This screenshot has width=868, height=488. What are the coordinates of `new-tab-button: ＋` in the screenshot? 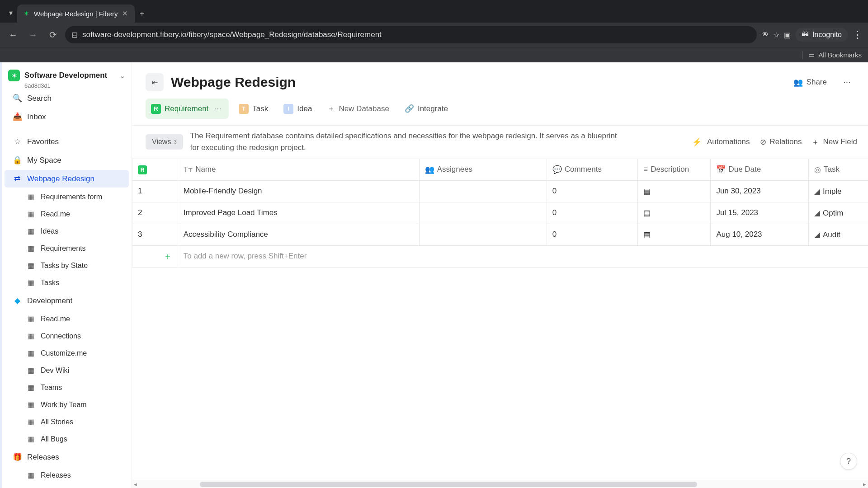 It's located at (142, 14).